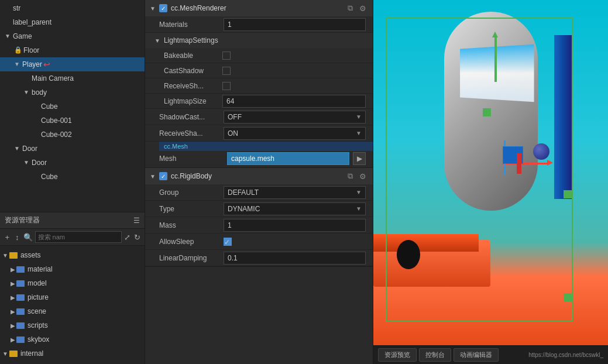  Describe the element at coordinates (541, 152) in the screenshot. I see `blue-sphere-object` at that location.